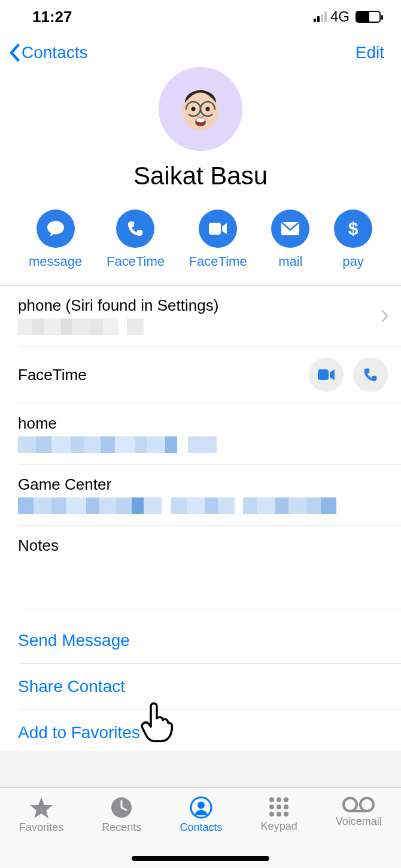 The image size is (401, 868). Describe the element at coordinates (200, 858) in the screenshot. I see `home-indicator` at that location.